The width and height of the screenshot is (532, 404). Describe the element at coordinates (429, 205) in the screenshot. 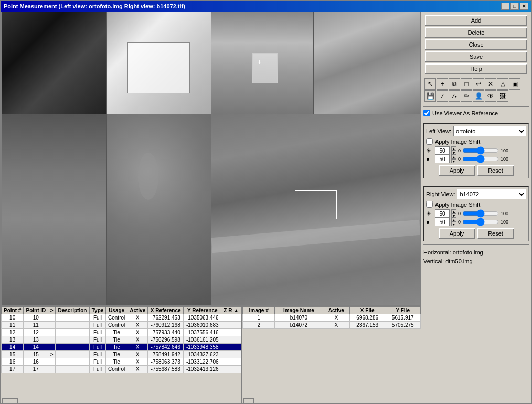

I see `right-apply-shift-checkbox` at that location.